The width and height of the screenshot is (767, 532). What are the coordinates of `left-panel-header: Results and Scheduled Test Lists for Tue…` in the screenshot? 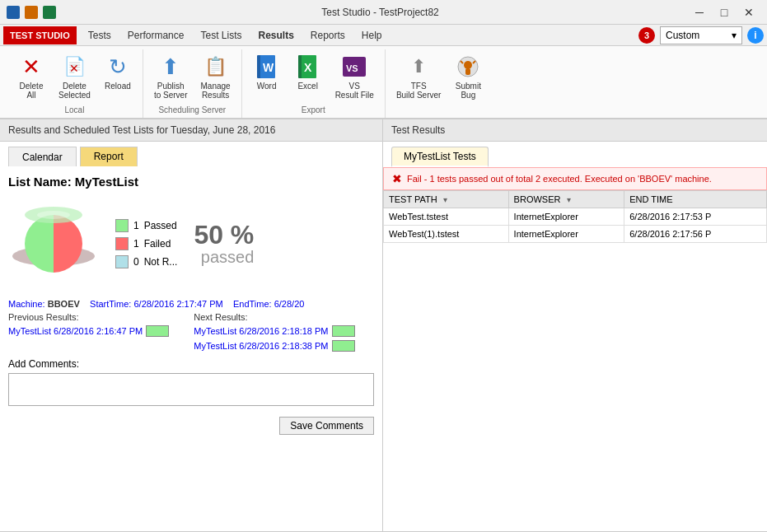 It's located at (191, 130).